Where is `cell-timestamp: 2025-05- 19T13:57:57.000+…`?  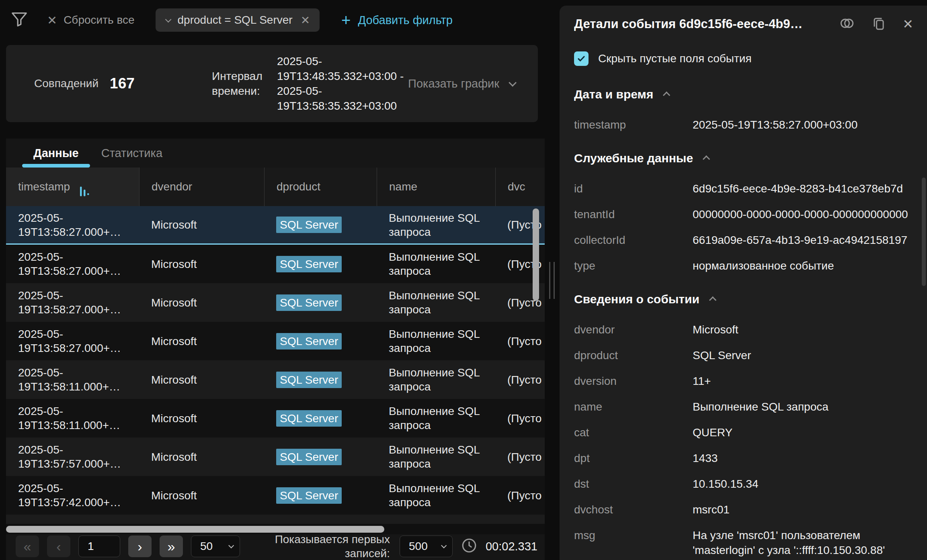
cell-timestamp: 2025-05- 19T13:57:57.000+… is located at coordinates (72, 457).